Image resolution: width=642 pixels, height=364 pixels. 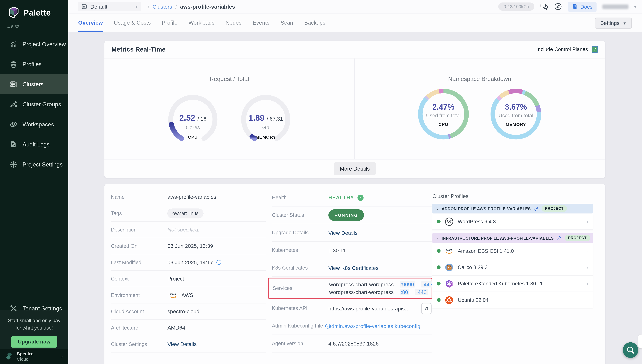 What do you see at coordinates (261, 22) in the screenshot?
I see `tab-events: Events` at bounding box center [261, 22].